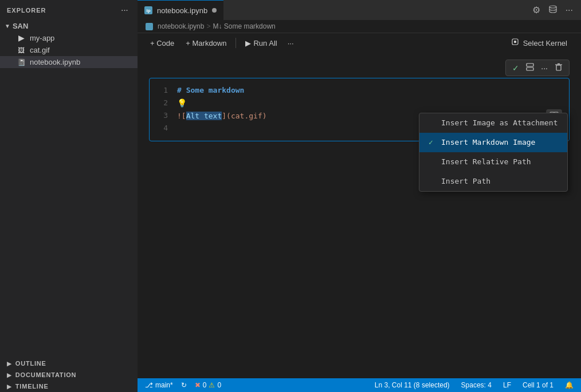  I want to click on branch-status: ⎇ main*, so click(159, 385).